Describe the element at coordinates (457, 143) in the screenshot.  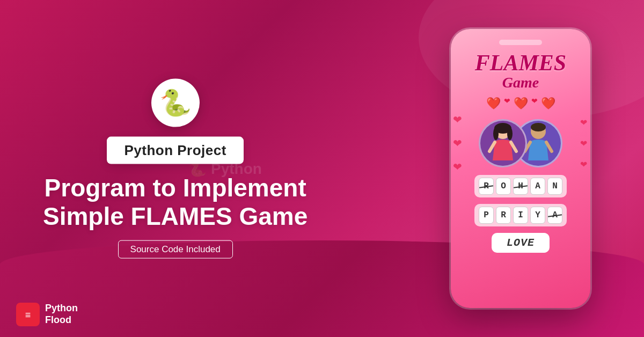
I see `side-heart-l2: ❤` at that location.